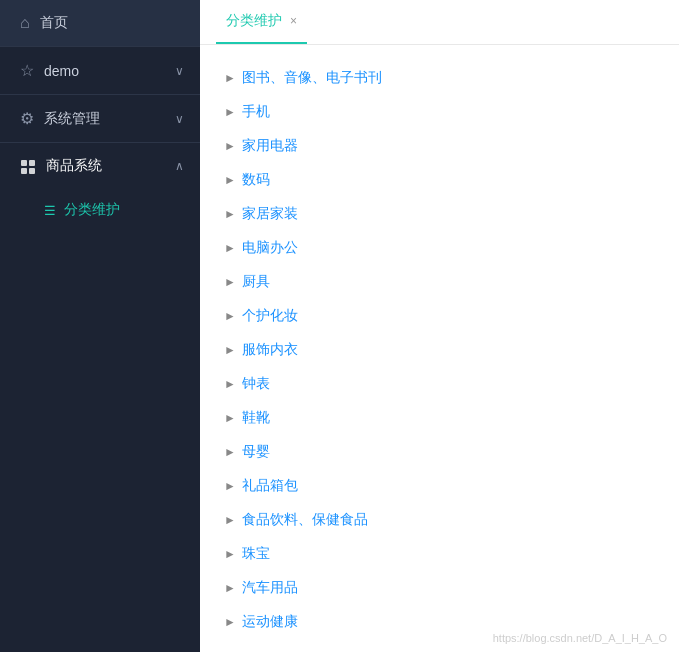 This screenshot has width=679, height=652. What do you see at coordinates (440, 554) in the screenshot?
I see `category-item: ►珠宝` at bounding box center [440, 554].